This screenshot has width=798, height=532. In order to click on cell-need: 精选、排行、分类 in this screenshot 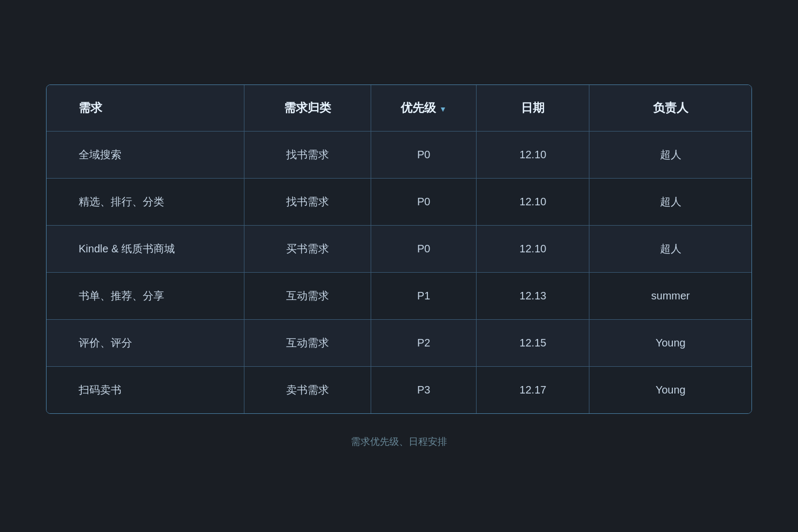, I will do `click(145, 202)`.